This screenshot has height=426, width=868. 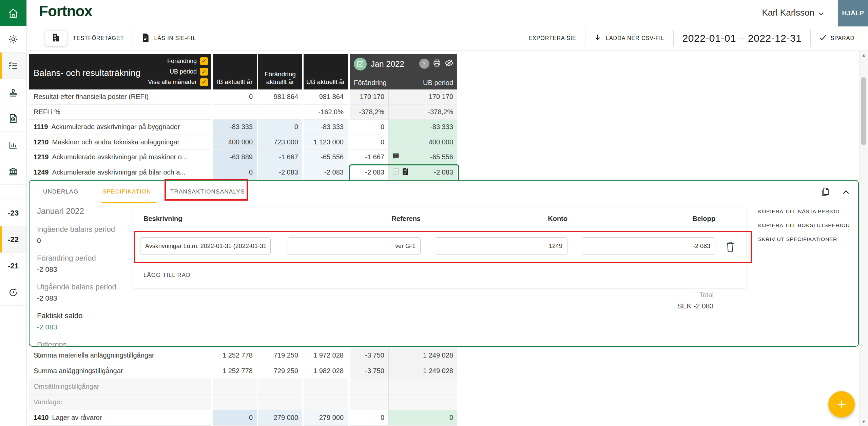 I want to click on month-ub-cell: -83 333, so click(x=423, y=127).